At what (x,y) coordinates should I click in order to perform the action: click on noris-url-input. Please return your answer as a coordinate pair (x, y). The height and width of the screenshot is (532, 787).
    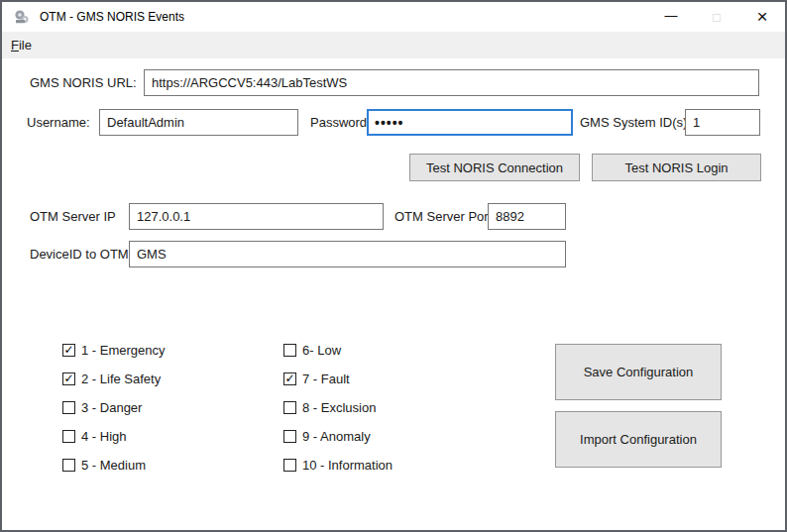
    Looking at the image, I should click on (452, 83).